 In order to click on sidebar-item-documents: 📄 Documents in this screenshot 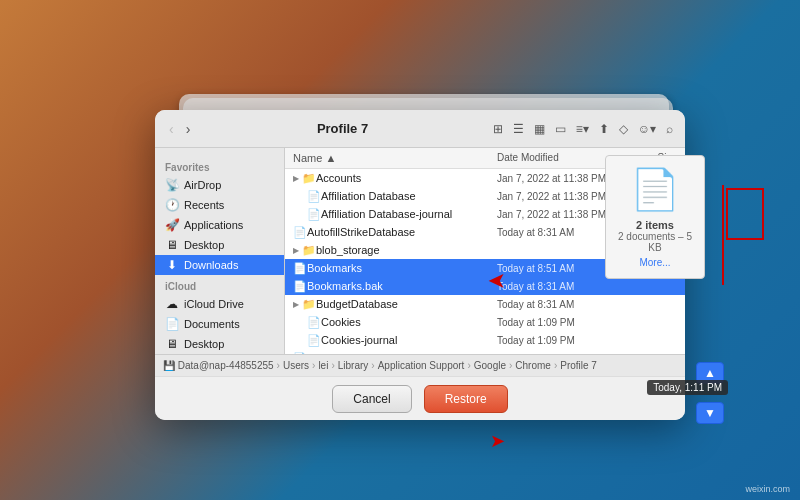, I will do `click(220, 324)`.